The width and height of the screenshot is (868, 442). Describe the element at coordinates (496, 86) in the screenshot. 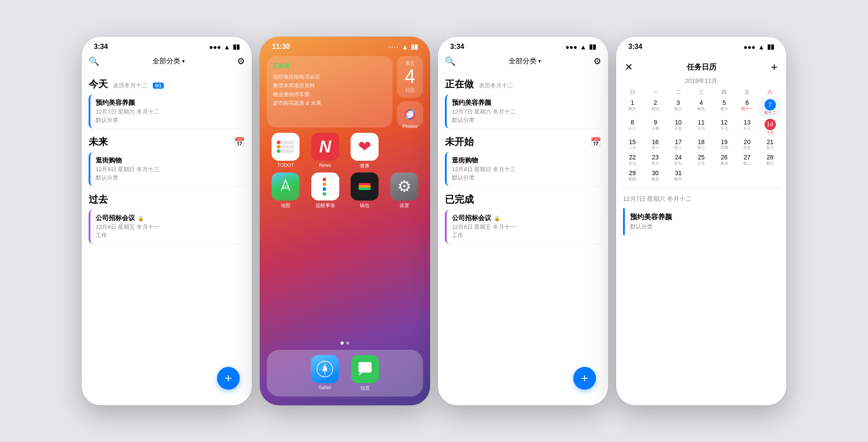

I see `section-subtitle-inprogress: 农历冬月十二` at that location.